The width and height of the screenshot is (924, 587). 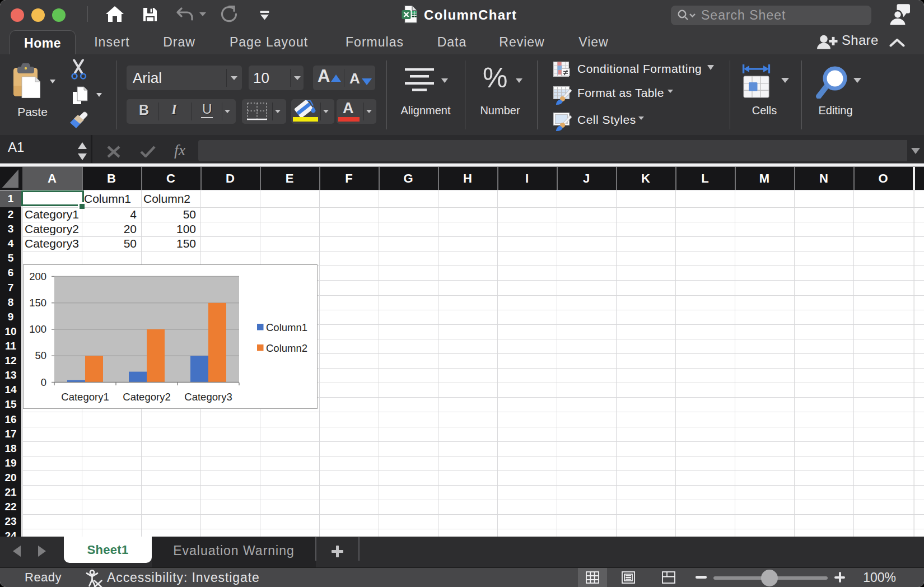 I want to click on svg-text: Column1, so click(x=287, y=327).